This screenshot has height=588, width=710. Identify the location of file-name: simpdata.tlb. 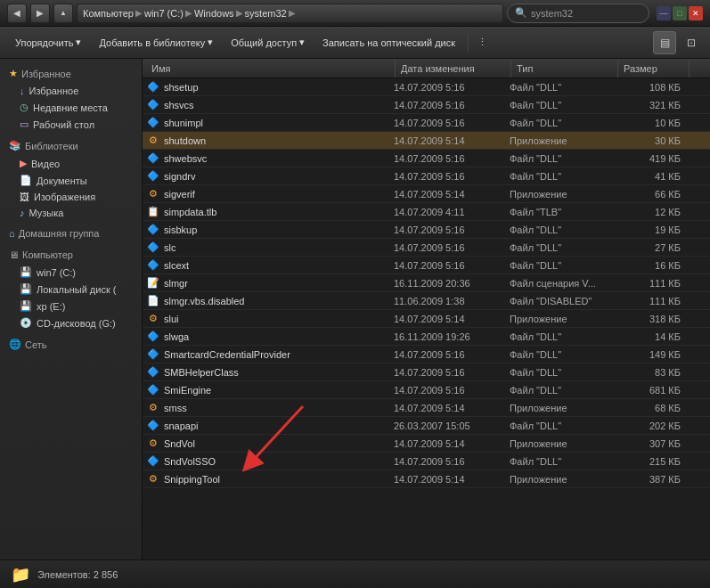
(279, 212).